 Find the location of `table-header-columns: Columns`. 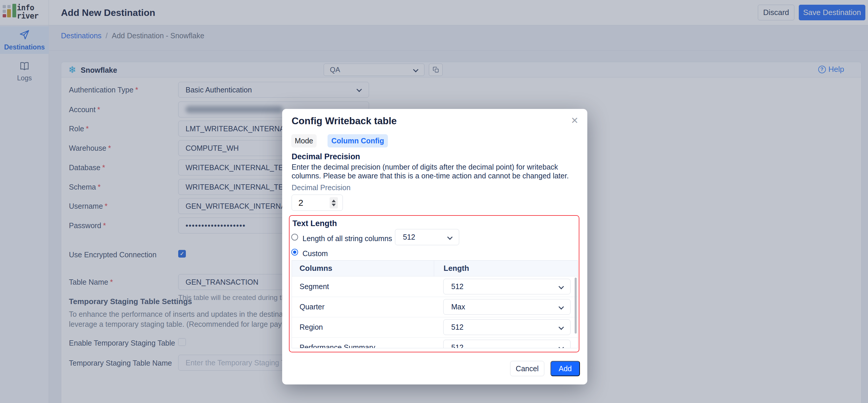

table-header-columns: Columns is located at coordinates (363, 268).